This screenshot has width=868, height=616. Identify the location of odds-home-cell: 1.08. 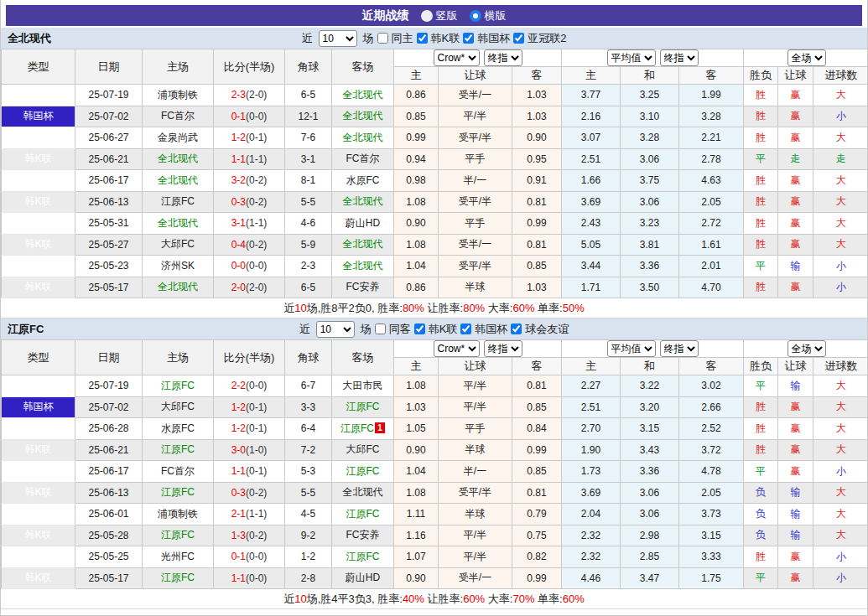
(416, 386).